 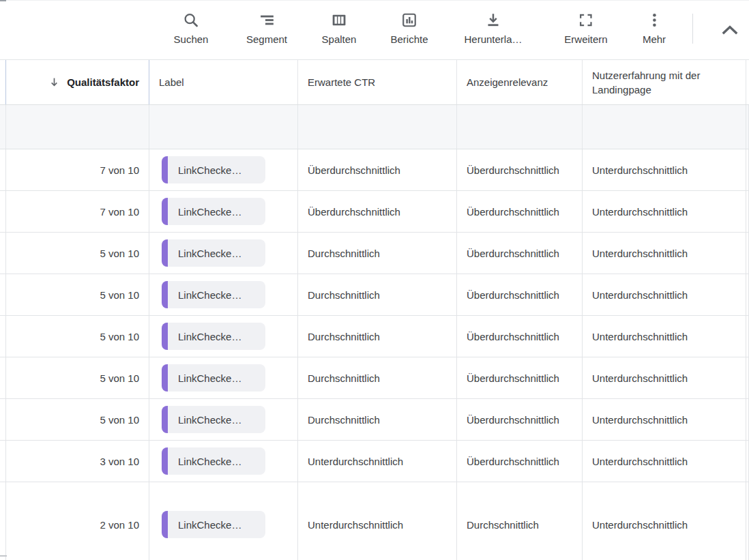 I want to click on table-edge-marker-top, so click(x=3, y=1).